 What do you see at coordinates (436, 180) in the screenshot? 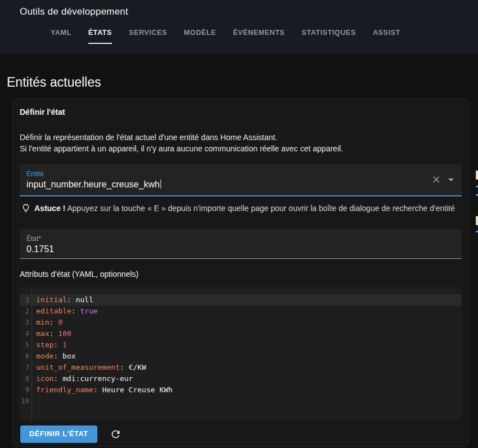
I see `clear-icon` at bounding box center [436, 180].